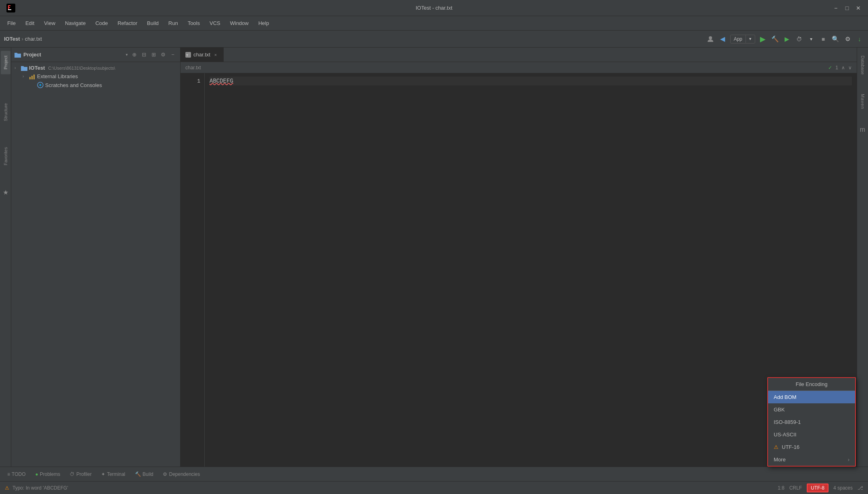  Describe the element at coordinates (163, 55) in the screenshot. I see `panel-settings-icon: ⚙` at that location.